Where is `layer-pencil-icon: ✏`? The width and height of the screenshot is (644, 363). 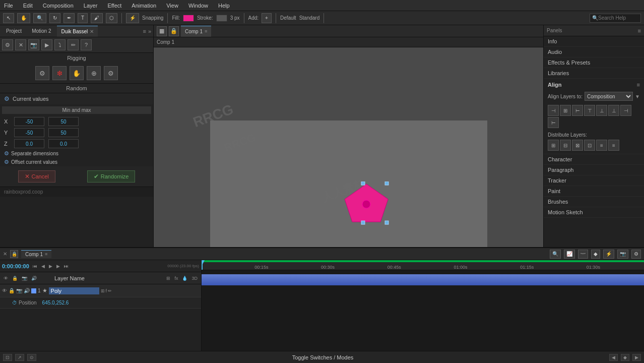
layer-pencil-icon: ✏ is located at coordinates (110, 291).